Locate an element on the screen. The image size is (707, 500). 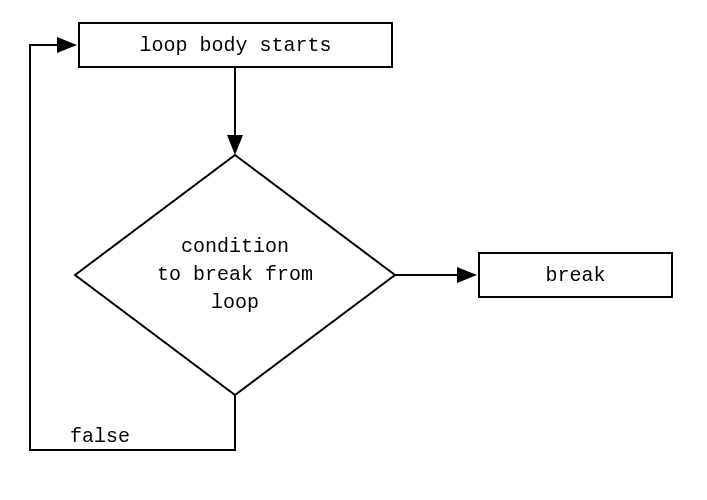
node-condition: condition to break from loop is located at coordinates (235, 275).